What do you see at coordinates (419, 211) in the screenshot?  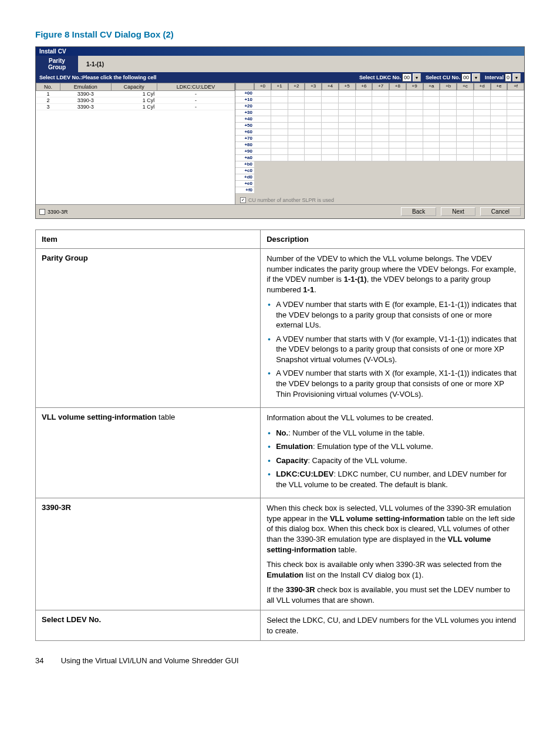 I see `back-button: Back` at bounding box center [419, 211].